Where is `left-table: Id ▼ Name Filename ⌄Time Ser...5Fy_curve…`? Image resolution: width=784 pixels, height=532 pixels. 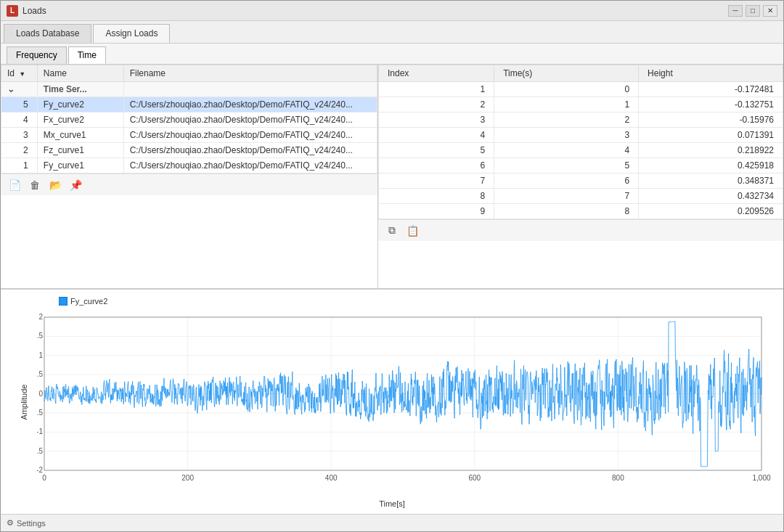 left-table: Id ▼ Name Filename ⌄Time Ser...5Fy_curve… is located at coordinates (189, 119).